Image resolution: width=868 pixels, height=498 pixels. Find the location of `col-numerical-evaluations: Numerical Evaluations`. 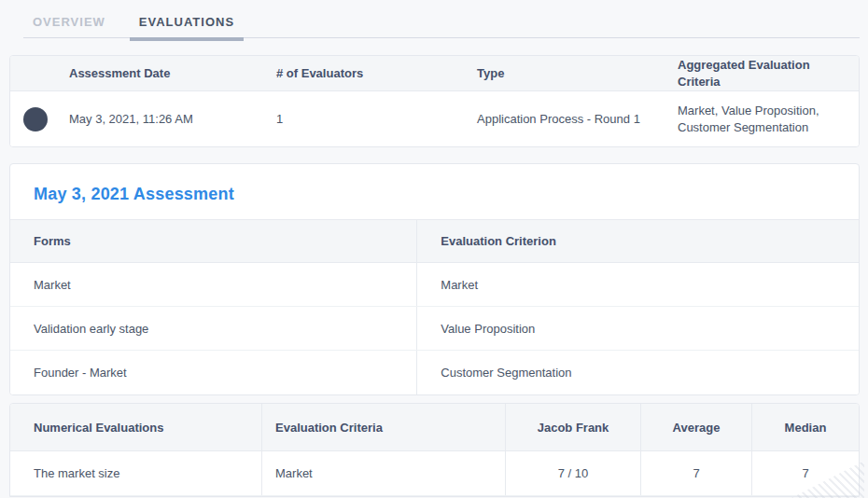

col-numerical-evaluations: Numerical Evaluations is located at coordinates (136, 427).